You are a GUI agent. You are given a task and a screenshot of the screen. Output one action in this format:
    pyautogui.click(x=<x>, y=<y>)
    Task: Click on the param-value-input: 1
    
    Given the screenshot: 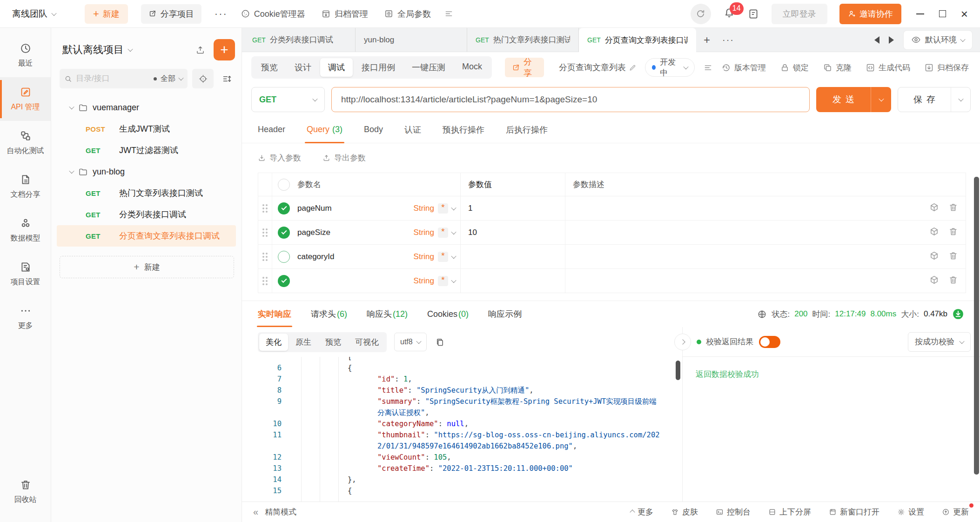 What is the action you would take?
    pyautogui.click(x=513, y=208)
    